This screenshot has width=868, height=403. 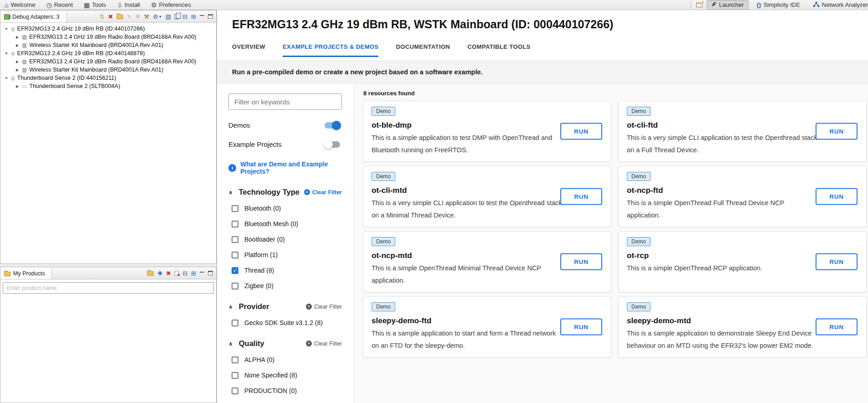 I want to click on open-perspective-icon, so click(x=699, y=5).